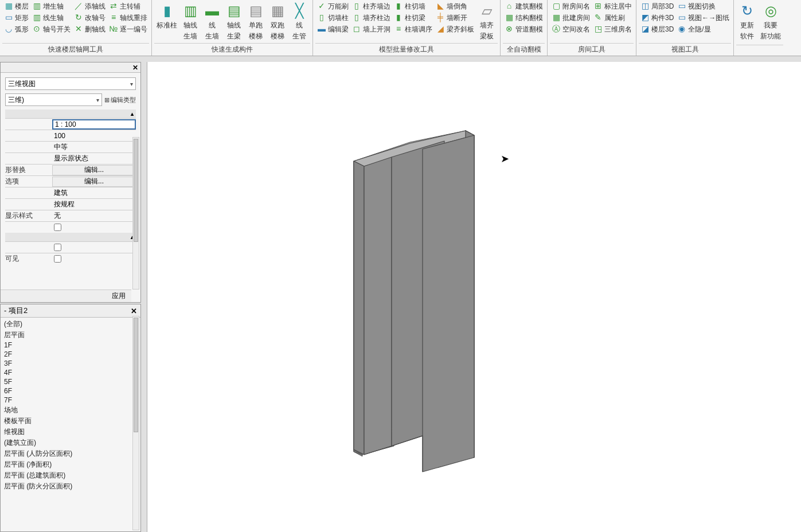  Describe the element at coordinates (612, 18) in the screenshot. I see `btn-prop-brush: ✎属性刷` at that location.